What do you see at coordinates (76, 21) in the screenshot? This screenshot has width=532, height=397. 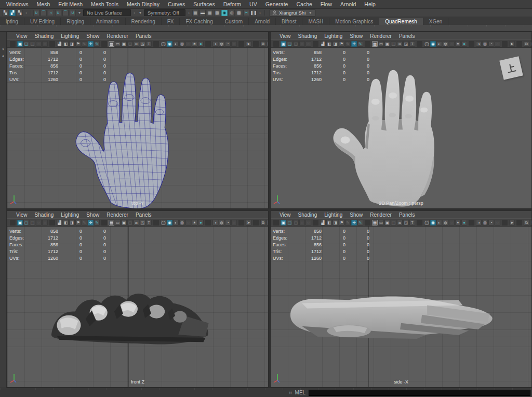 I see `shelf-tab: Rigging` at bounding box center [76, 21].